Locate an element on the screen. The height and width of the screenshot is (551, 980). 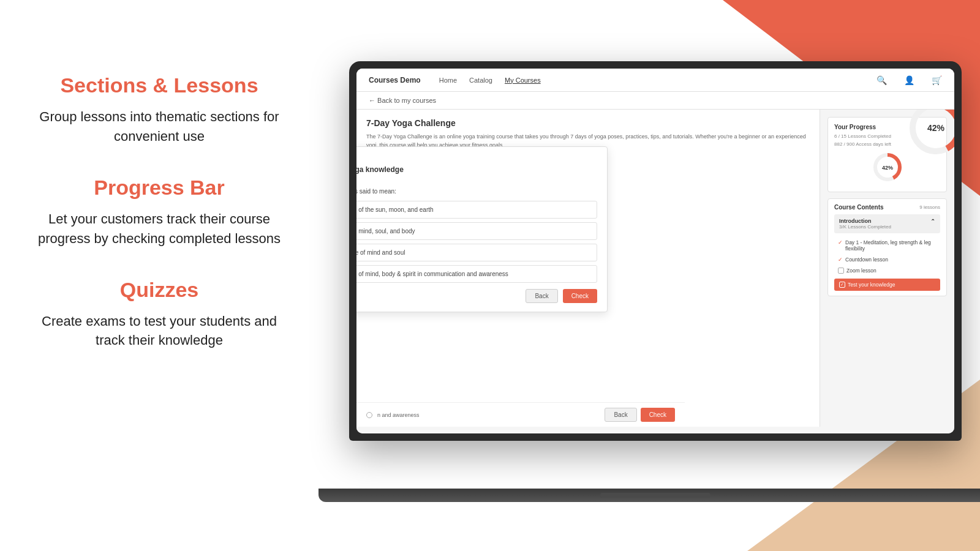
quiz-check-button: Check is located at coordinates (580, 296).